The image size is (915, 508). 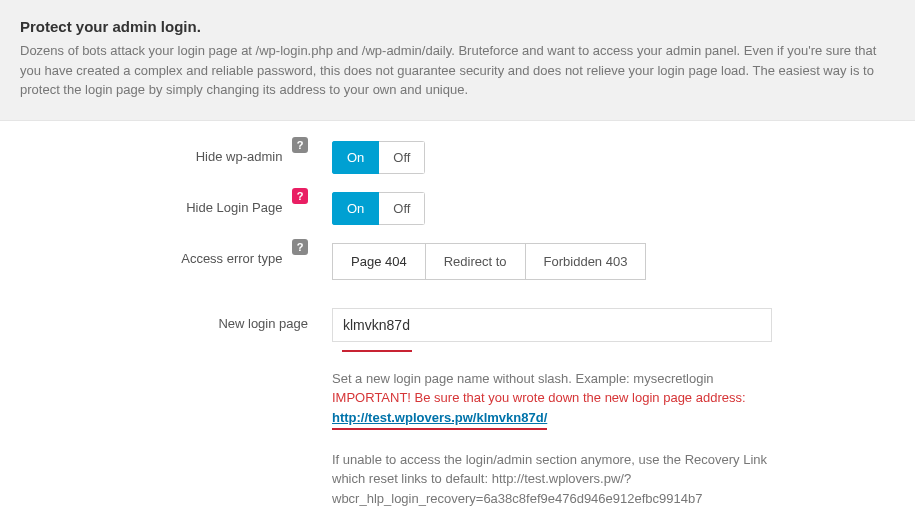 What do you see at coordinates (562, 480) in the screenshot?
I see `hint-recovery: If unable to access the login/admin sect…` at bounding box center [562, 480].